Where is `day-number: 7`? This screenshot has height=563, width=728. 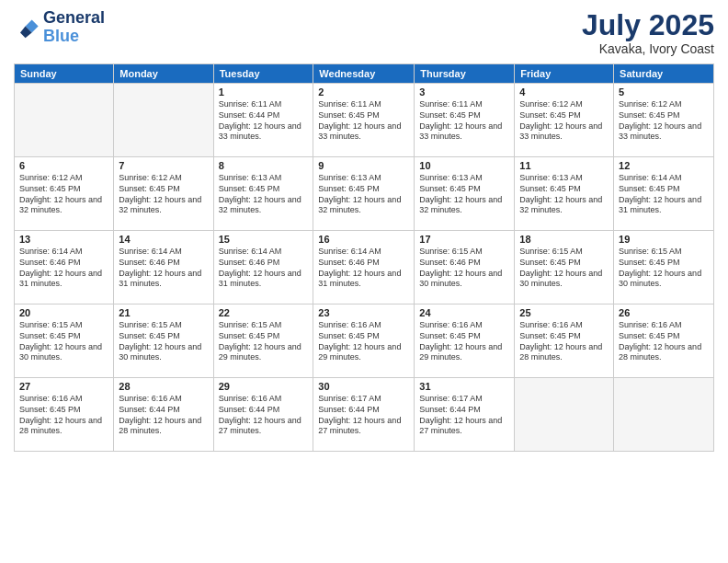 day-number: 7 is located at coordinates (164, 166).